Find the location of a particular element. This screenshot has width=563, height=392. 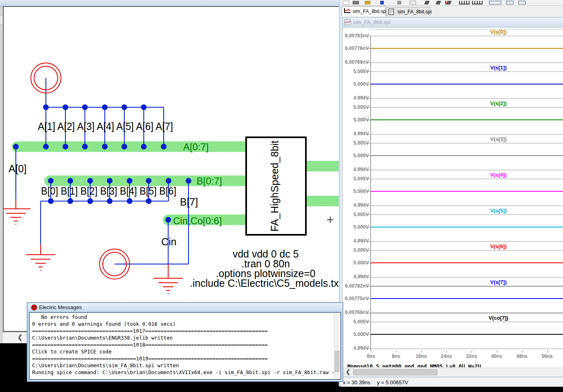

waveform-plot-icon is located at coordinates (347, 11).